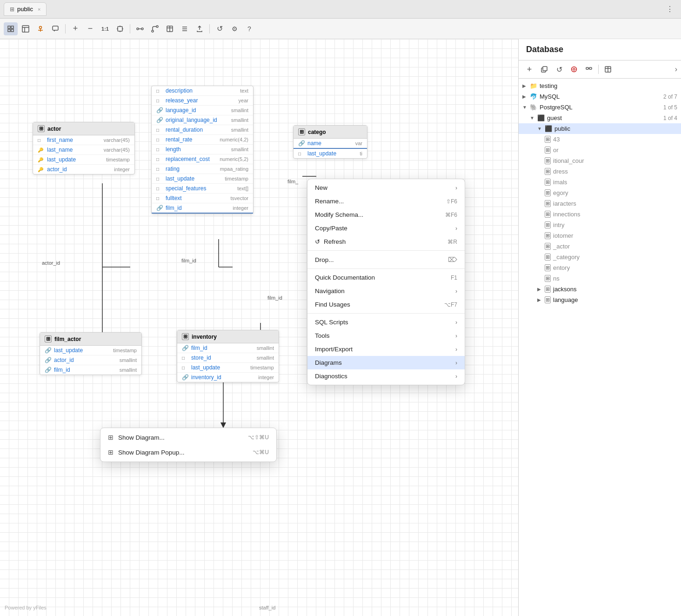 The height and width of the screenshot is (616, 681). Describe the element at coordinates (386, 291) in the screenshot. I see `ctx-navigation: Navigation ›` at that location.